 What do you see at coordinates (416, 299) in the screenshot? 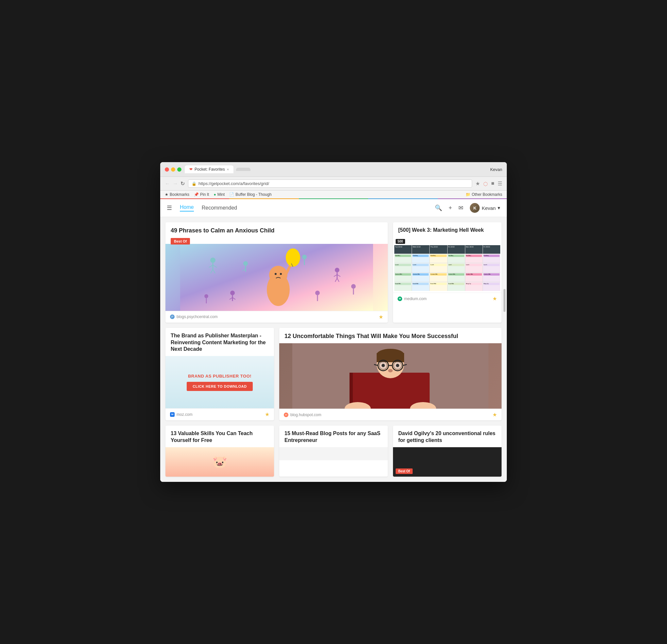
I see `article-2-source-name: medium.com` at bounding box center [416, 299].